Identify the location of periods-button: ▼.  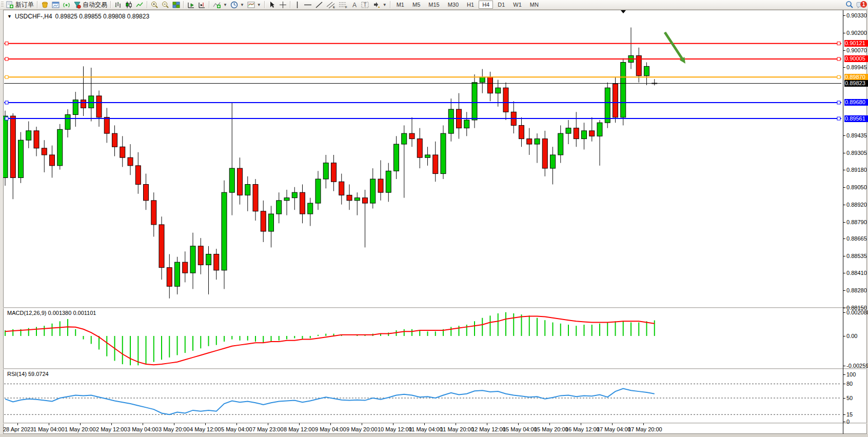
(237, 5).